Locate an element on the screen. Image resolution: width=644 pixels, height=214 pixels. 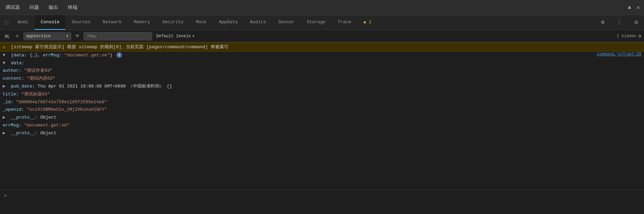
stop-button: ⊘ is located at coordinates (17, 36).